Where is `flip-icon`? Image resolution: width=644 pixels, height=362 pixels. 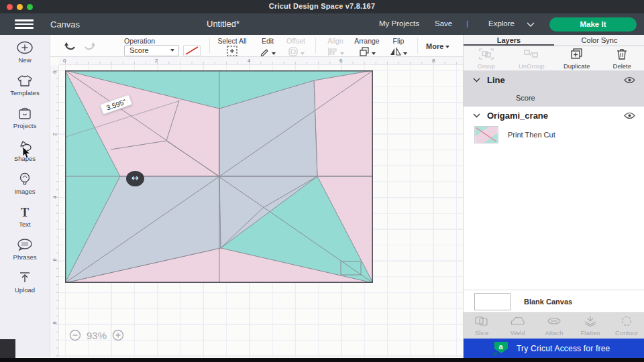 flip-icon is located at coordinates (396, 52).